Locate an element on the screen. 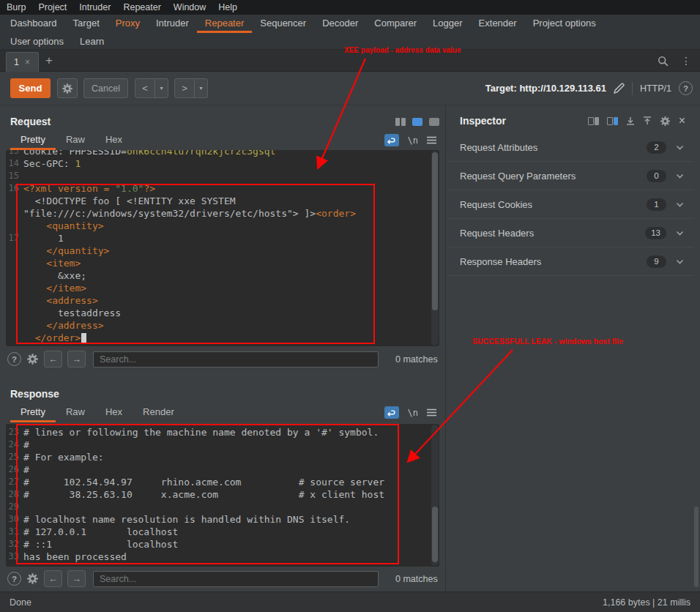 The width and height of the screenshot is (700, 612). response-tab-hex: Hex is located at coordinates (114, 413).